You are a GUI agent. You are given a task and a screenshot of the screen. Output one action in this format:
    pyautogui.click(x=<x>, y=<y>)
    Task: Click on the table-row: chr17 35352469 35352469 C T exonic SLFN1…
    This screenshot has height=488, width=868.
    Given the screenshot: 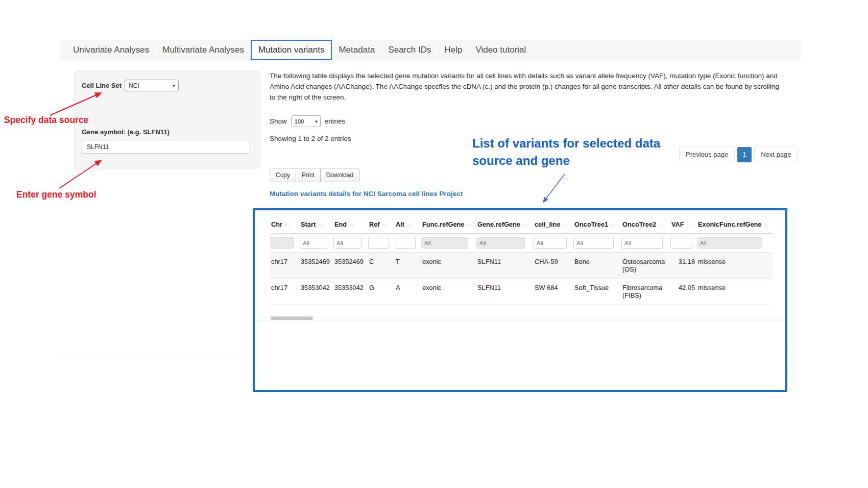 What is the action you would take?
    pyautogui.click(x=521, y=265)
    